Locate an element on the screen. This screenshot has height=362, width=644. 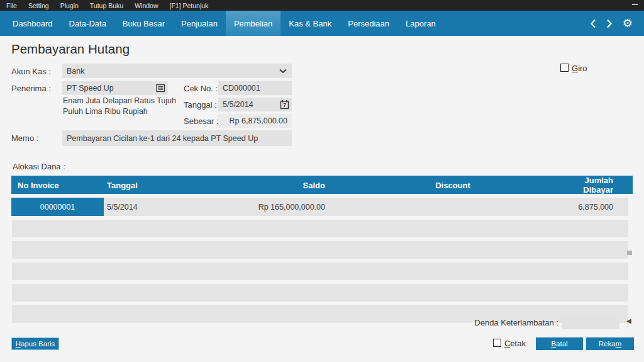
cek-no-value: CD000001 is located at coordinates (242, 88).